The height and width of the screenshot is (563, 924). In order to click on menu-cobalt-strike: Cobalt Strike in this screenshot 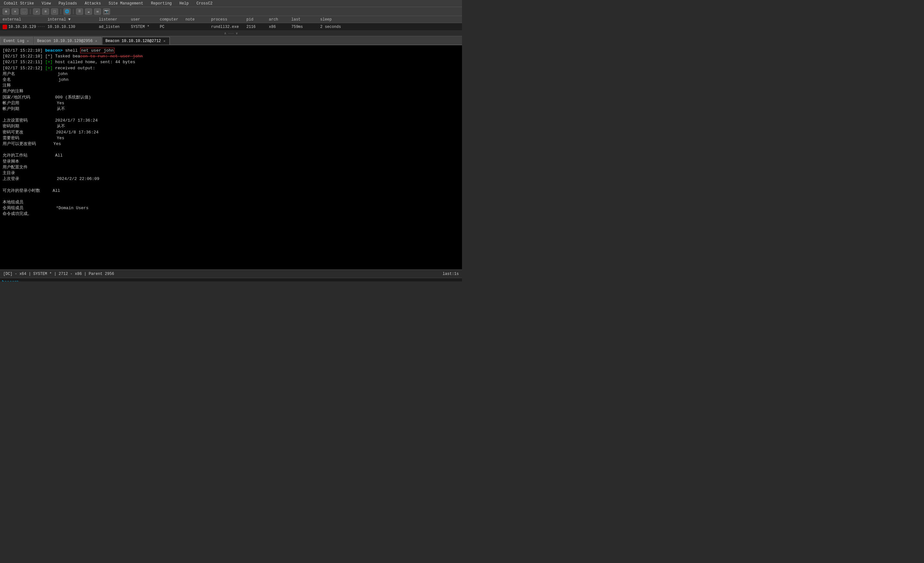, I will do `click(19, 4)`.